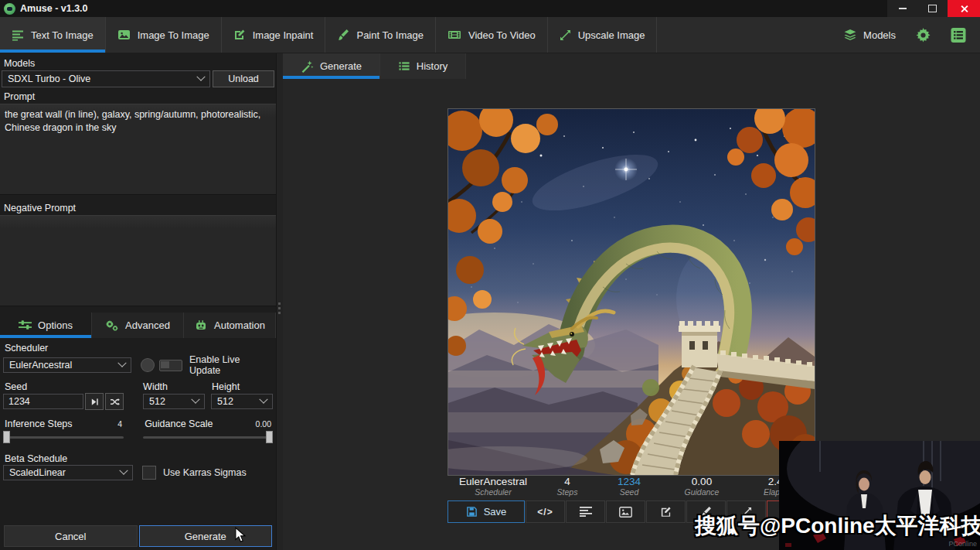  I want to click on live-update-label: Enable Live Update, so click(231, 365).